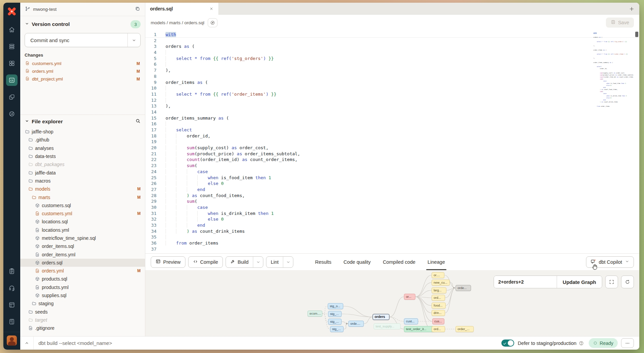  Describe the element at coordinates (258, 262) in the screenshot. I see `build-options-caret` at that location.